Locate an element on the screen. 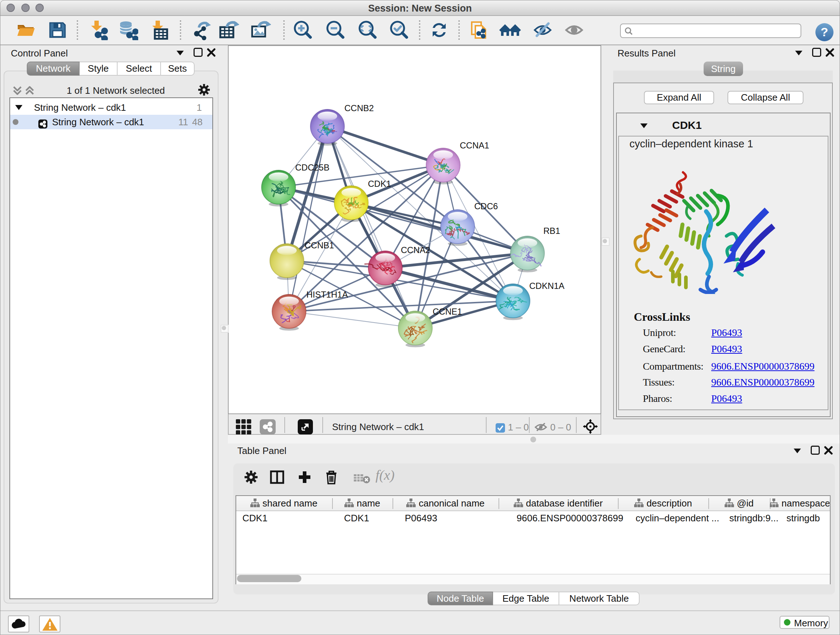 This screenshot has width=840, height=635. svg-text: CCNE1 is located at coordinates (447, 312).